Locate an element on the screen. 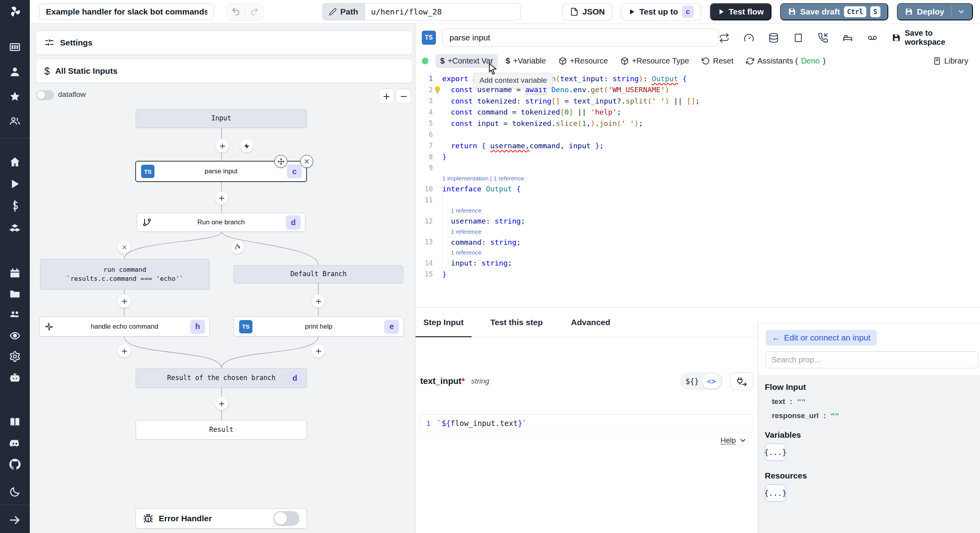  connect-input-button is located at coordinates (742, 381).